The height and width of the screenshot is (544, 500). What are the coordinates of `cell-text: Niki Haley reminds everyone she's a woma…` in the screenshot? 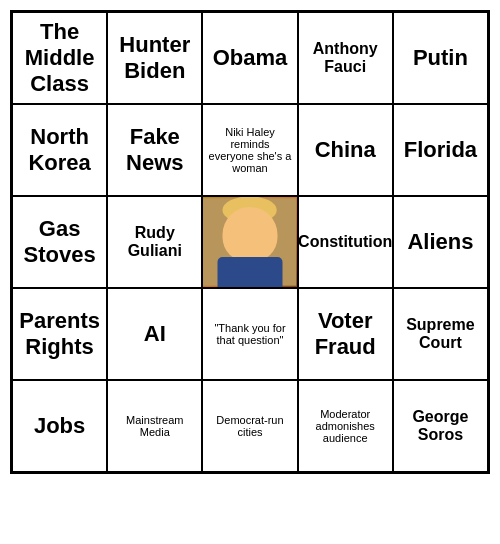 It's located at (250, 150).